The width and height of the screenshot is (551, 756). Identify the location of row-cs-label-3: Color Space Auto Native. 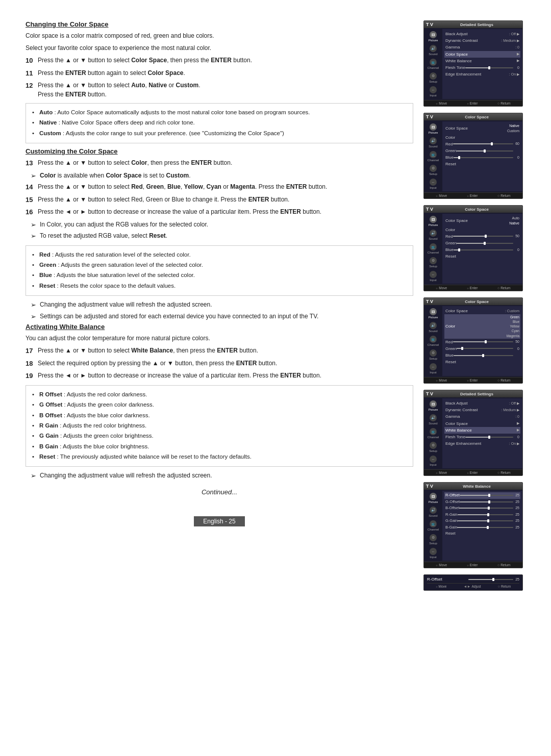
(483, 221).